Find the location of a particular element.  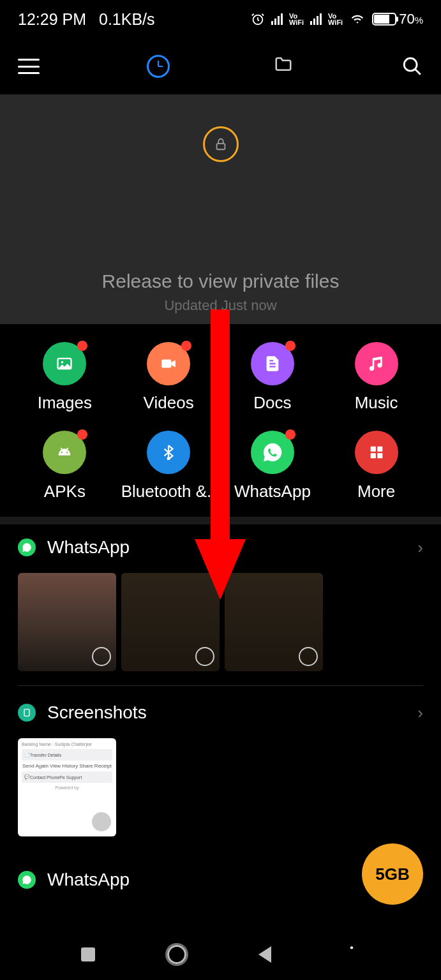

category-label: Music is located at coordinates (377, 403).